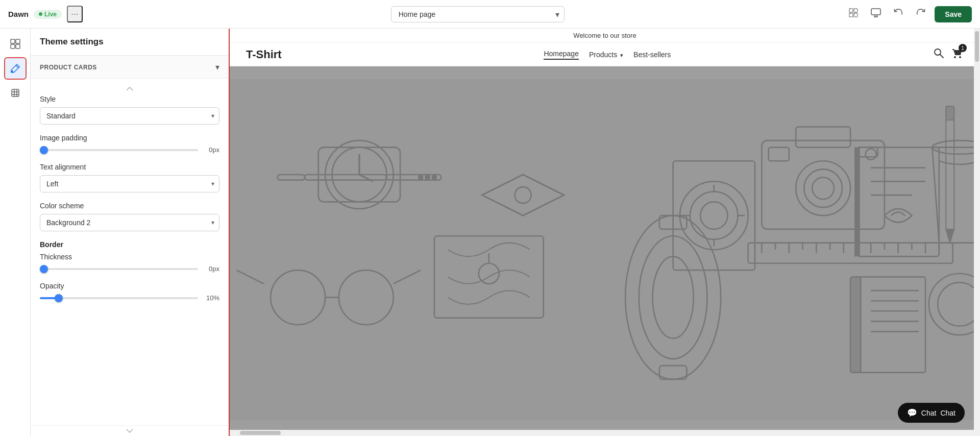  Describe the element at coordinates (130, 99) in the screenshot. I see `style-label: Style` at that location.